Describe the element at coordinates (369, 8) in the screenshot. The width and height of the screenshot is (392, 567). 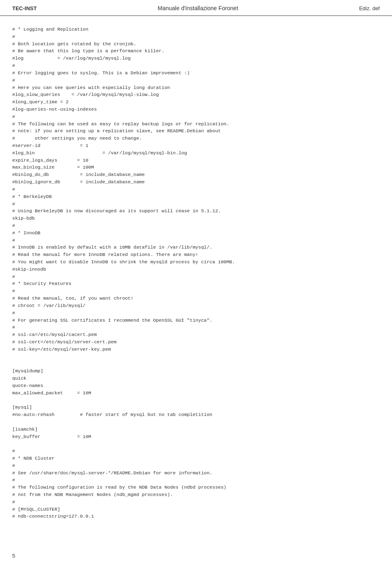
I see `header-right: Ediz. def` at that location.